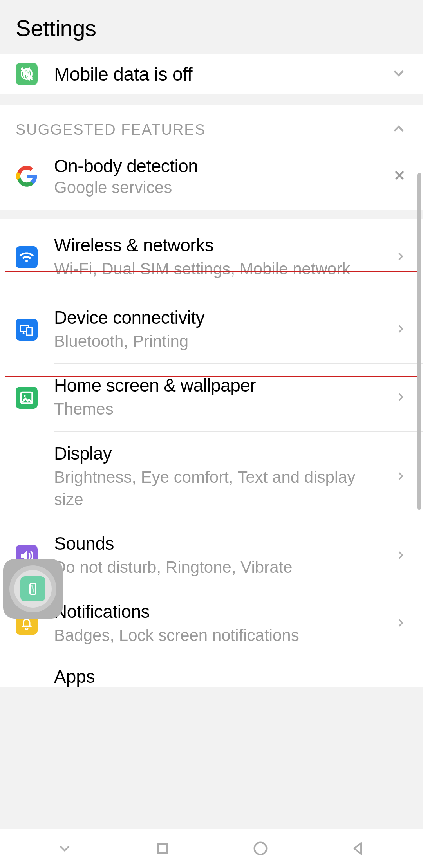  What do you see at coordinates (212, 673) in the screenshot?
I see `item-apps-cutoff: Apps` at bounding box center [212, 673].